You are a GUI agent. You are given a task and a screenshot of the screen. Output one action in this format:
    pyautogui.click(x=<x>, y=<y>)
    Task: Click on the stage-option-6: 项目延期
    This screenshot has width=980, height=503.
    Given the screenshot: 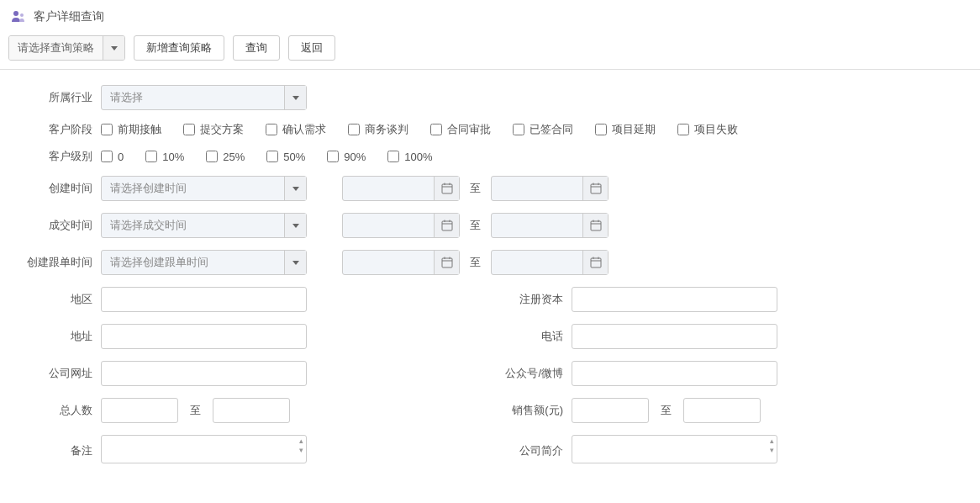 What is the action you would take?
    pyautogui.click(x=625, y=130)
    